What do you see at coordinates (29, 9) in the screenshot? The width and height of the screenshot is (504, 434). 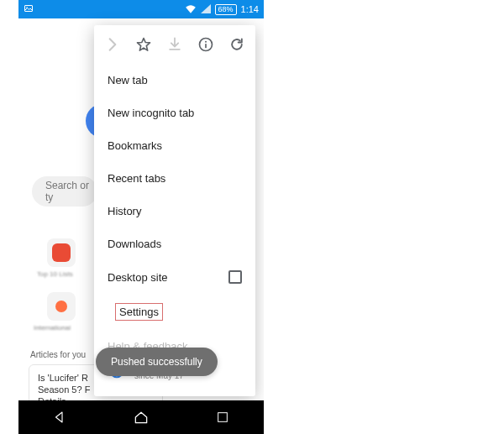 I see `image-icon` at bounding box center [29, 9].